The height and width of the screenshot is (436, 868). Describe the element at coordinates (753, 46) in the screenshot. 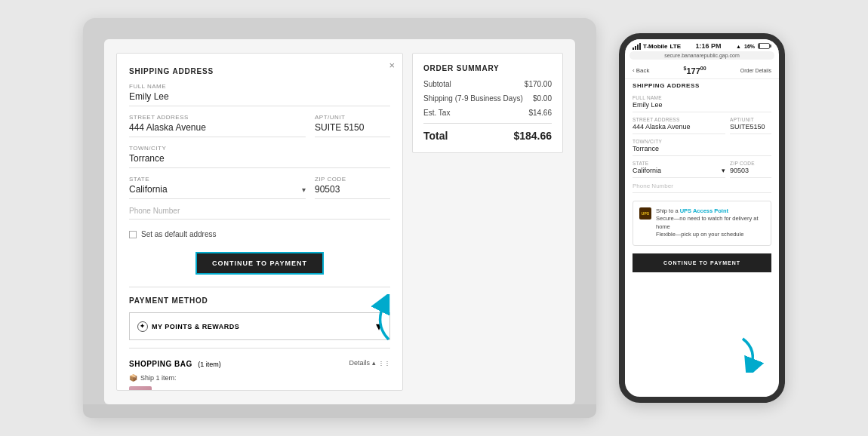

I see `status-right: ▲ 16%` at that location.